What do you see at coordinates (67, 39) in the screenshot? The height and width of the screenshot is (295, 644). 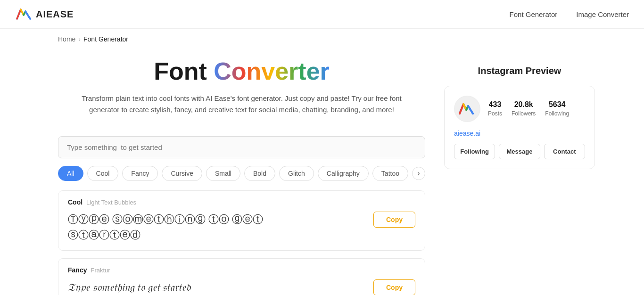 I see `breadcrumb-home: Home` at bounding box center [67, 39].